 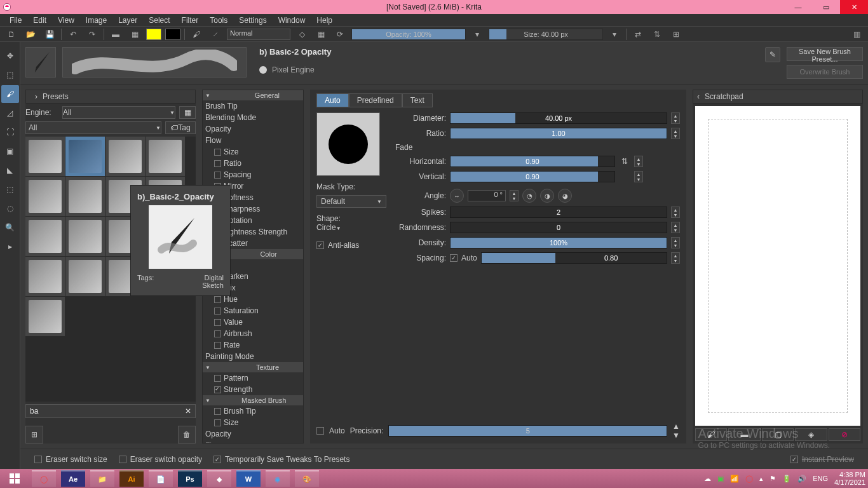 I want to click on ratio-spinner: ▲▼, so click(x=675, y=133).